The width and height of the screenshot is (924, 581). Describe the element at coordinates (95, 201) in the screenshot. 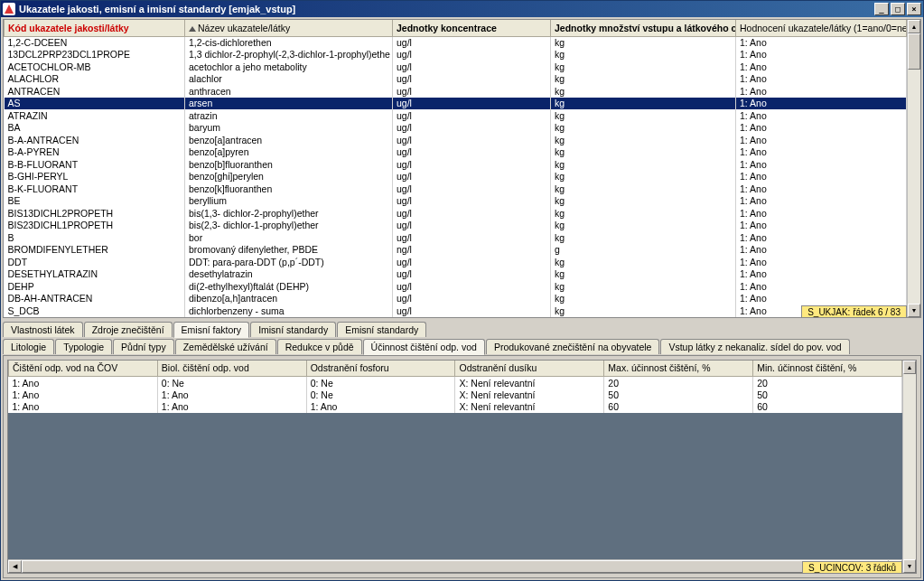

I see `cell: BE` at that location.